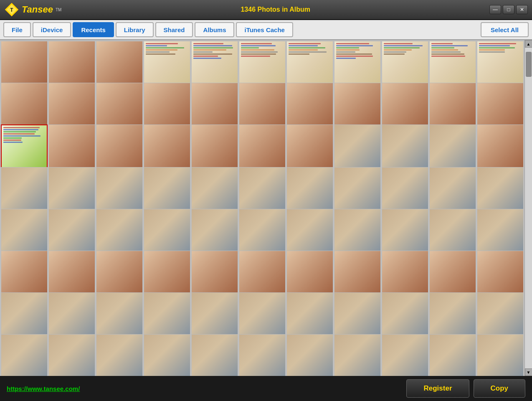 Image resolution: width=532 pixels, height=401 pixels. What do you see at coordinates (438, 388) in the screenshot?
I see `register-button: Register` at bounding box center [438, 388].